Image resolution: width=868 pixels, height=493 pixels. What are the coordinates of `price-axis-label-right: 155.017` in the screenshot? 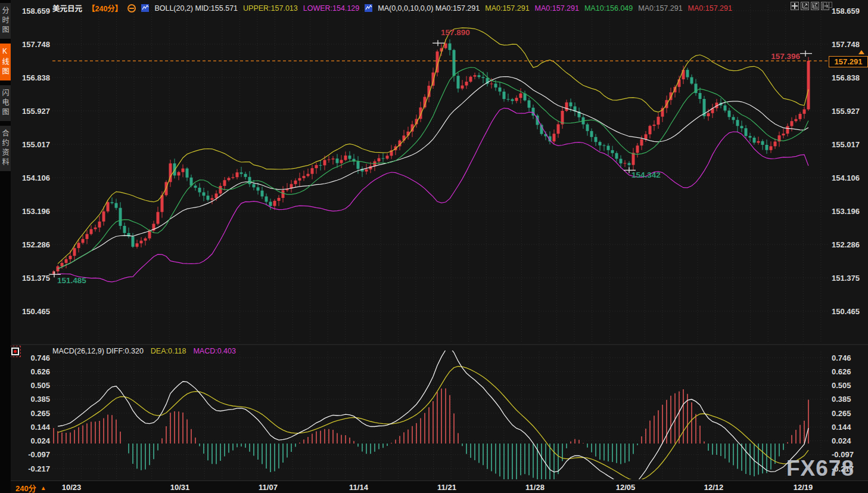 It's located at (846, 144).